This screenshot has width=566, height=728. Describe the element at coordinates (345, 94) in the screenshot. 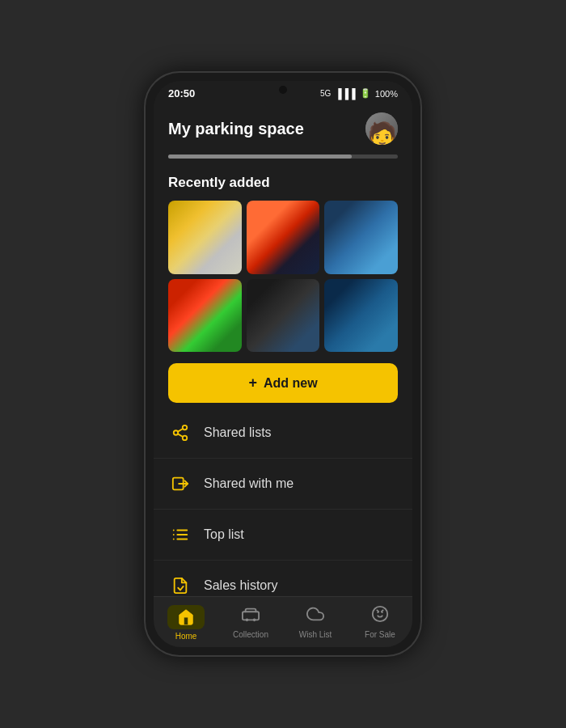

I see `signal-bars-icon: ▐▐▐` at that location.